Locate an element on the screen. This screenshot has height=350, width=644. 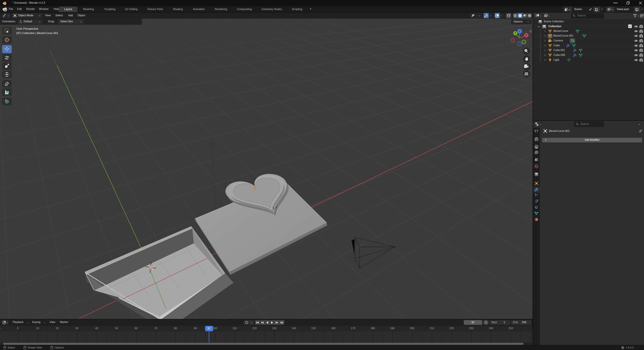
svg-text: X is located at coordinates (526, 35).